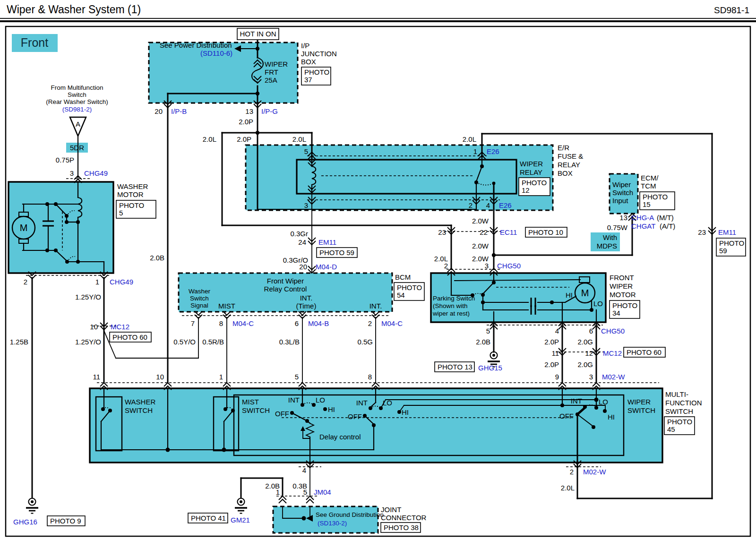 The height and width of the screenshot is (540, 756). What do you see at coordinates (19, 342) in the screenshot?
I see `wire-1_25B: 1.25B` at bounding box center [19, 342].